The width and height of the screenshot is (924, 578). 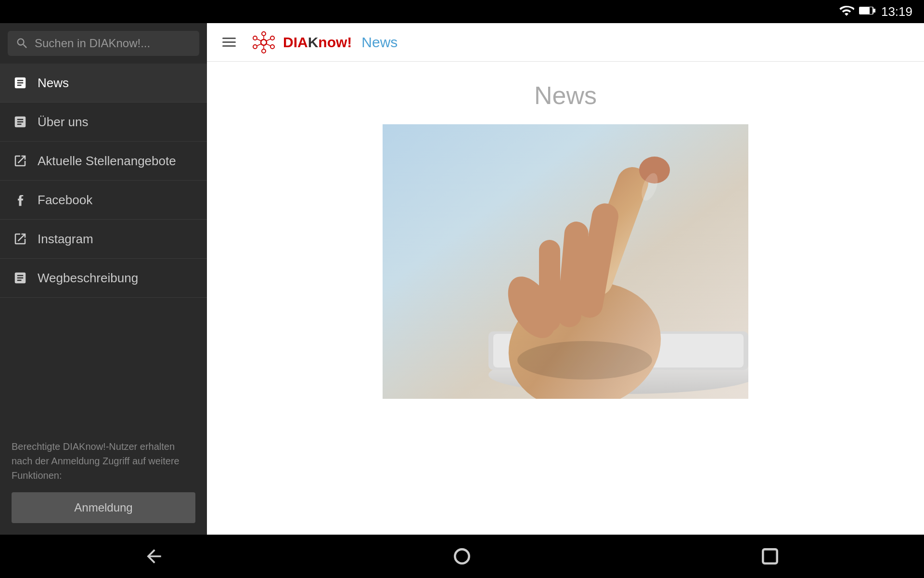 What do you see at coordinates (103, 122) in the screenshot?
I see `sidebar-item-ueber-uns: Über uns` at bounding box center [103, 122].